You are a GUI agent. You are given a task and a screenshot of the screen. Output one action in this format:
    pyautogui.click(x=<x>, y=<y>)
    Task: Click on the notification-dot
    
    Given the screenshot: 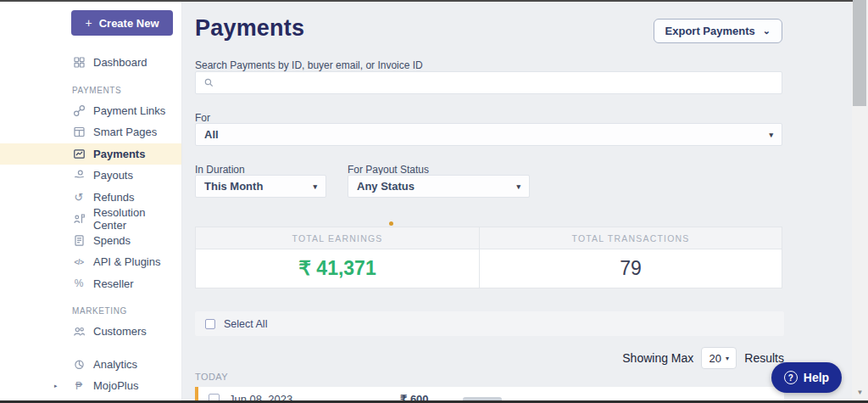 What is the action you would take?
    pyautogui.click(x=392, y=224)
    